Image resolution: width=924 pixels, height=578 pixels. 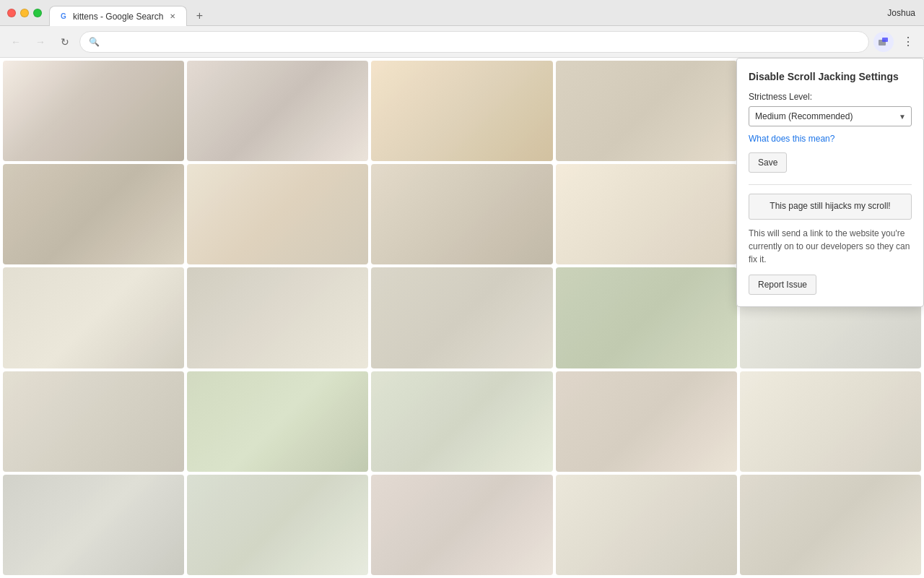 What do you see at coordinates (118, 17) in the screenshot?
I see `tab-title: kittens - Google Search` at bounding box center [118, 17].